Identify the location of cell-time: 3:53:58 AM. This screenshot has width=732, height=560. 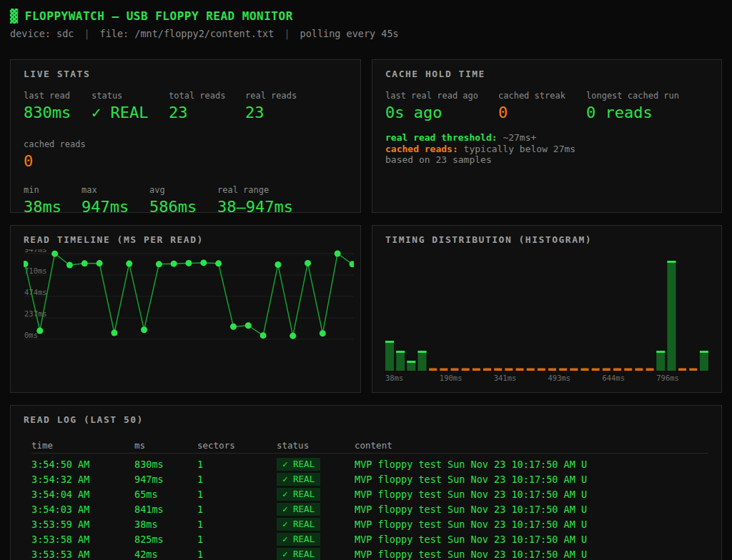
(83, 539).